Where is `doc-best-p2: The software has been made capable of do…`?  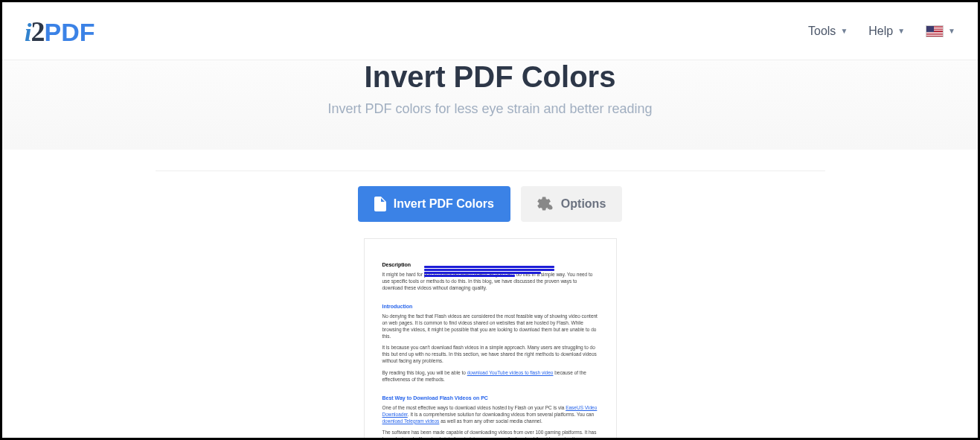 doc-best-p2: The software has been made capable of do… is located at coordinates (490, 435).